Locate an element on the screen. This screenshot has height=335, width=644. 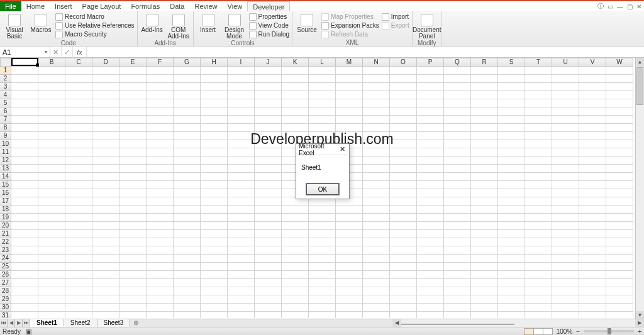
row-header: 12 is located at coordinates (6, 161).